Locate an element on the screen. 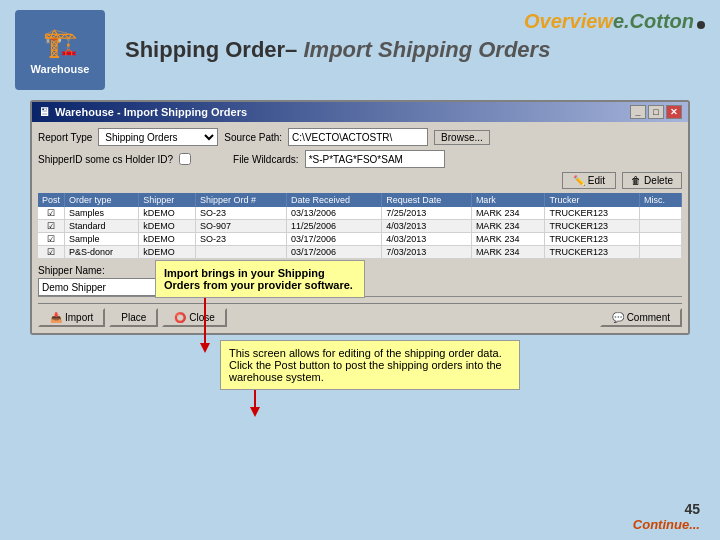 This screenshot has height=540, width=720. shipper-id-checkbox is located at coordinates (185, 159).